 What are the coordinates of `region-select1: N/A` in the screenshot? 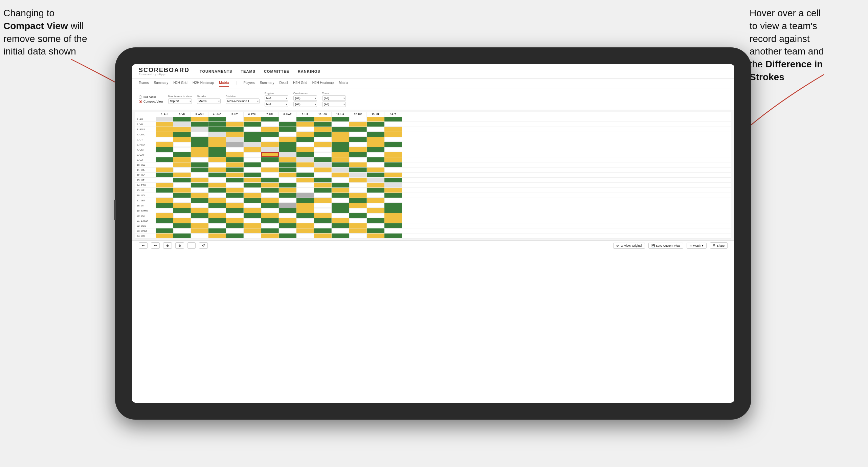 It's located at (276, 98).